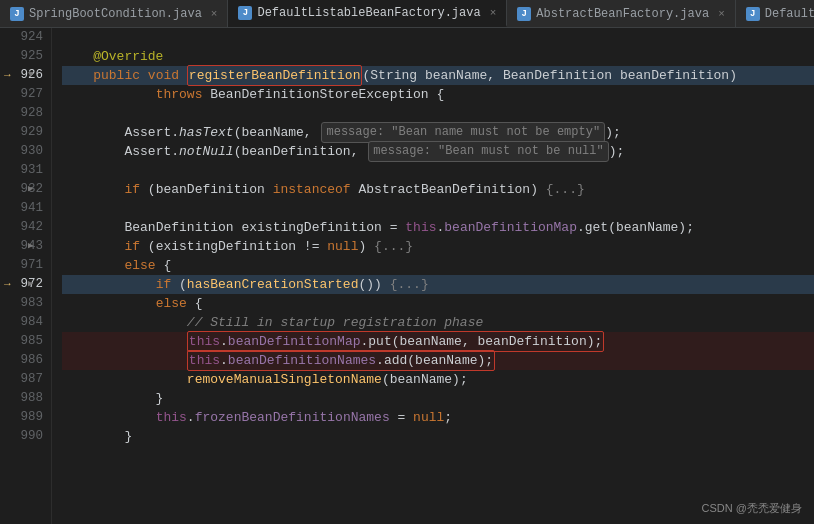 Image resolution: width=814 pixels, height=524 pixels. I want to click on line-num-990: 990, so click(26, 436).